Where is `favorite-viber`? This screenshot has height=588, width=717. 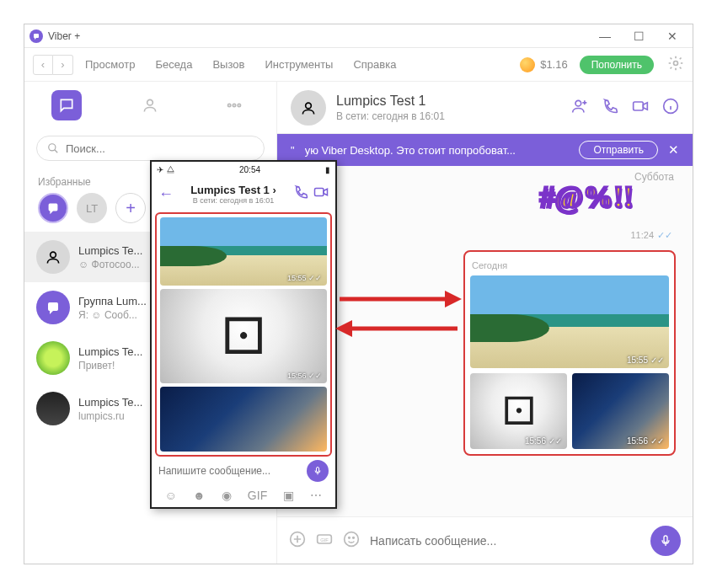 favorite-viber is located at coordinates (53, 208).